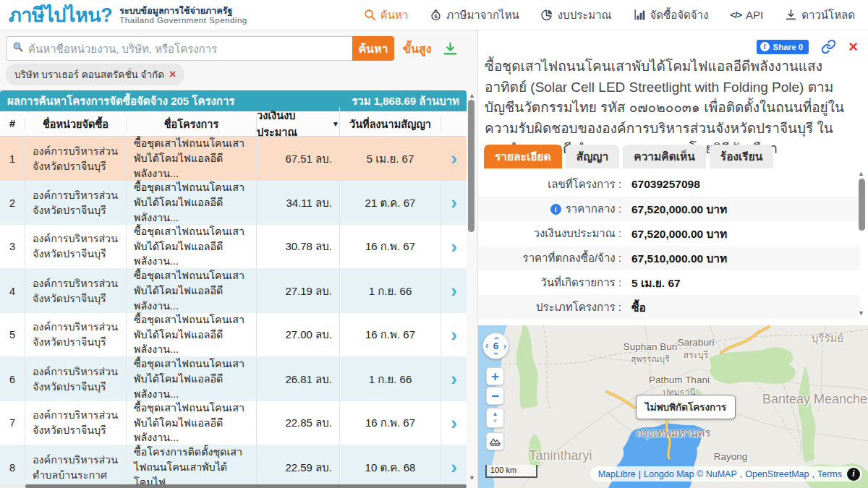 This screenshot has height=488, width=868. Describe the element at coordinates (584, 184) in the screenshot. I see `field-label: เลขที่โครงการ :` at that location.